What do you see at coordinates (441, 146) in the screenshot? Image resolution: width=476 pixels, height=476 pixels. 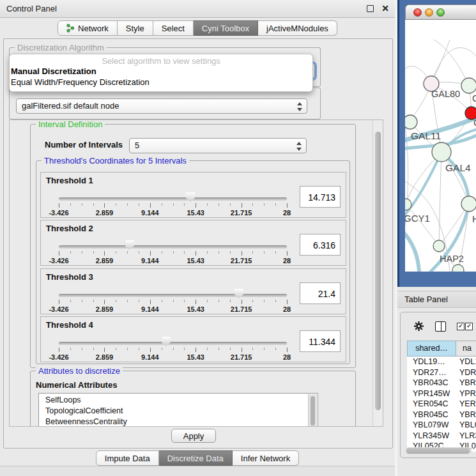 I see `network-canvas: GAL80 GA C GAL11 GAL4 GCY1 H HAP2` at bounding box center [441, 146].